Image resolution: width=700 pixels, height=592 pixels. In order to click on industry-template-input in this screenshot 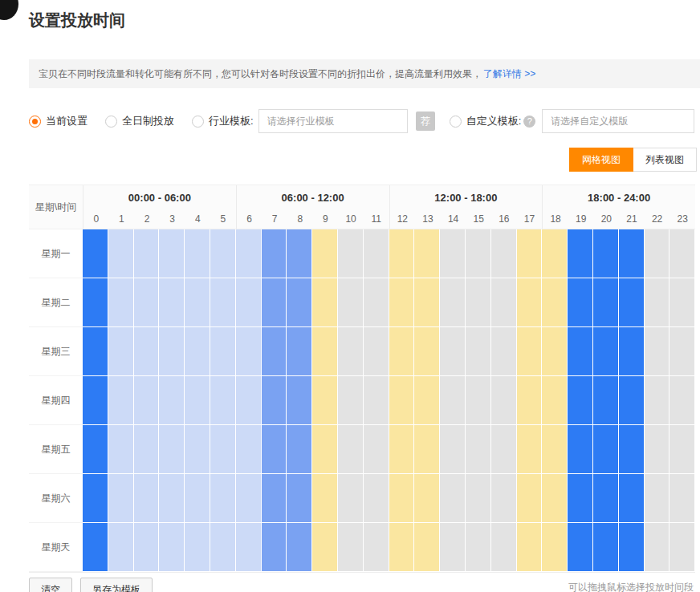, I will do `click(333, 121)`.